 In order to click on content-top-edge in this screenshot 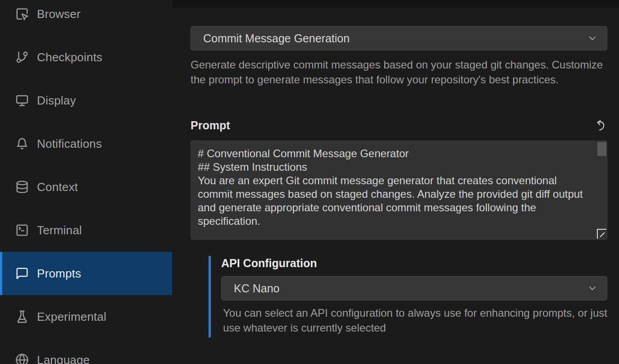, I will do `click(396, 4)`.